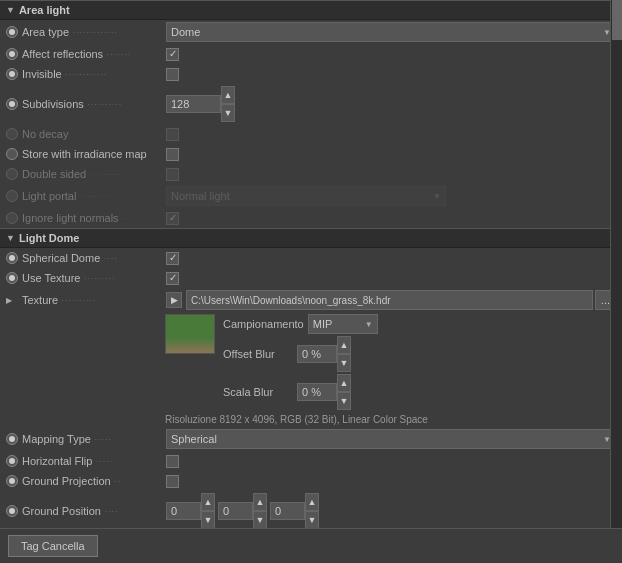 This screenshot has width=622, height=563. I want to click on ground-pos-z-down: ▼, so click(312, 520).